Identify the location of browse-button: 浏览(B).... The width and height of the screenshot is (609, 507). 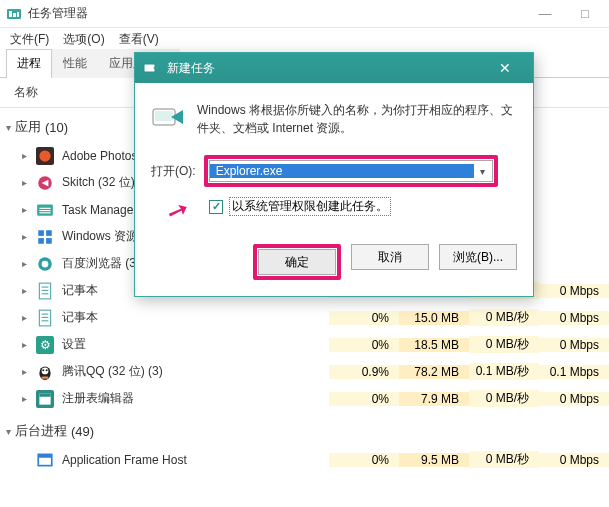
(478, 257).